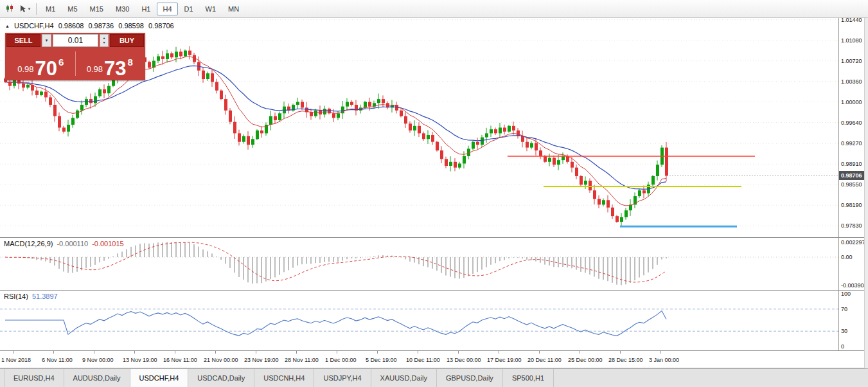 The image size is (868, 387). I want to click on top-toolbar: ▾ M1M5M15M30H1H4D1W1MN, so click(434, 9).